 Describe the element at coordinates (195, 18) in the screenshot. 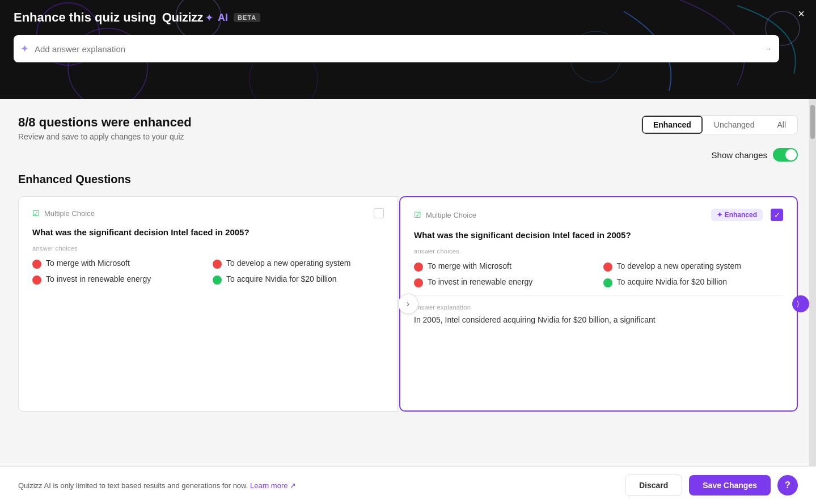

I see `quizizz-logo: Quizizz ✦ AI` at that location.